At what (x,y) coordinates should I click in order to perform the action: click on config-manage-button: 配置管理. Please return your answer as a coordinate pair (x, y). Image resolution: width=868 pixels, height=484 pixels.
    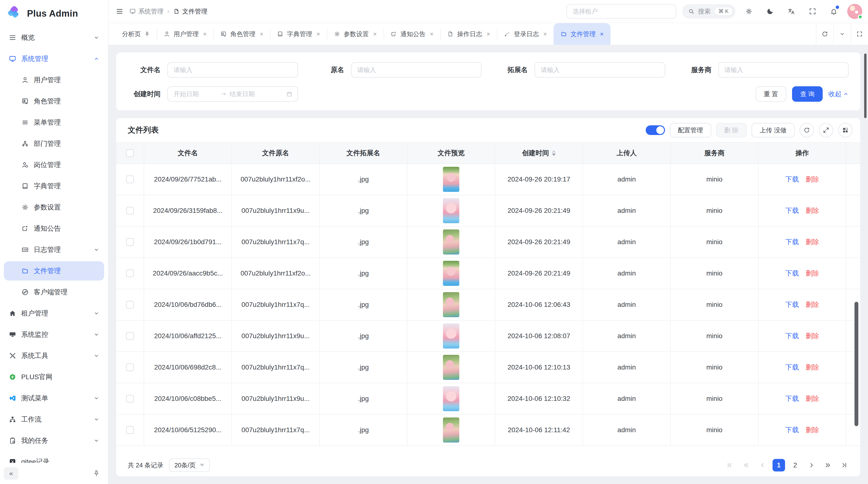
    Looking at the image, I should click on (691, 130).